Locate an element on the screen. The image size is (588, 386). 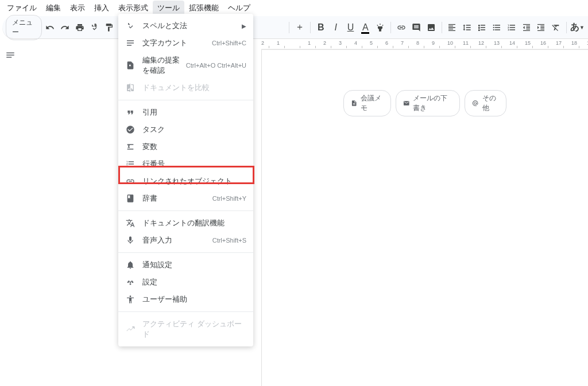
menu-item-label: ドキュメントを比較 is located at coordinates (194, 88).